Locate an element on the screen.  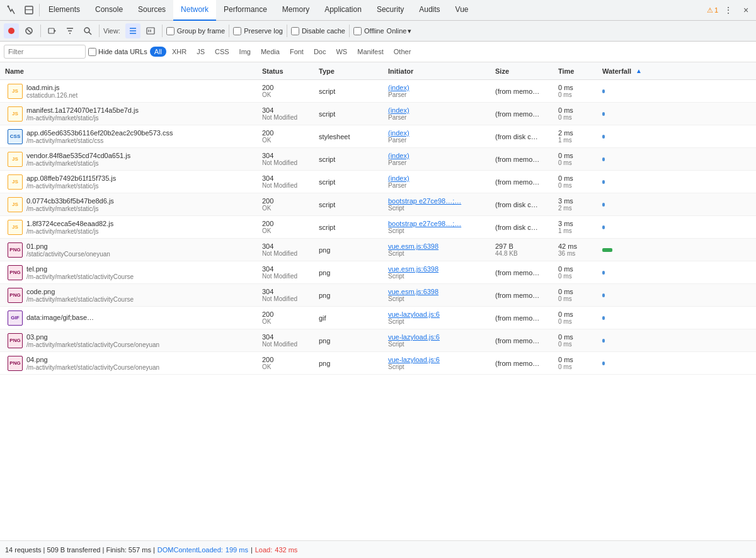
tab-performance: Performance is located at coordinates (246, 10).